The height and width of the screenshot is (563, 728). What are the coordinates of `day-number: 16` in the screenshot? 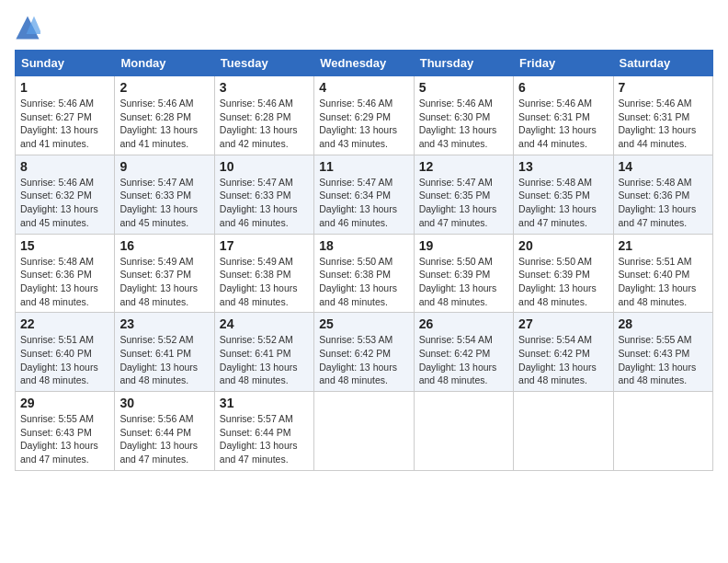 It's located at (164, 246).